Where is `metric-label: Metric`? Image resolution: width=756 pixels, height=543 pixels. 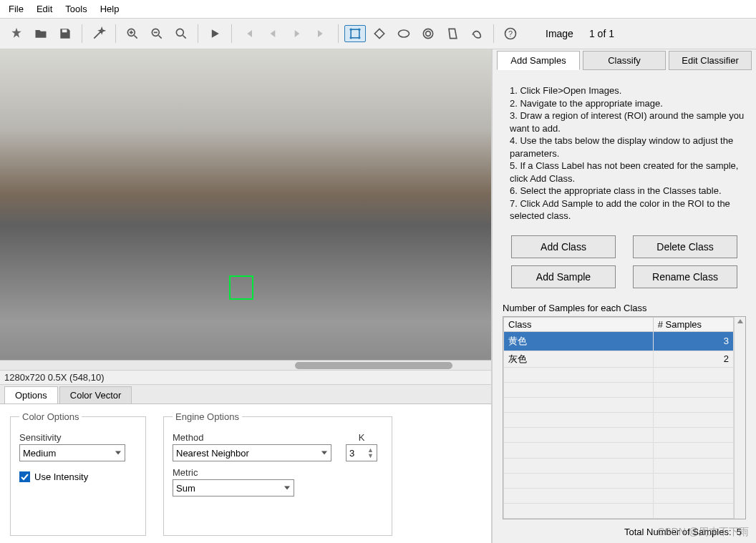
metric-label: Metric is located at coordinates (278, 472).